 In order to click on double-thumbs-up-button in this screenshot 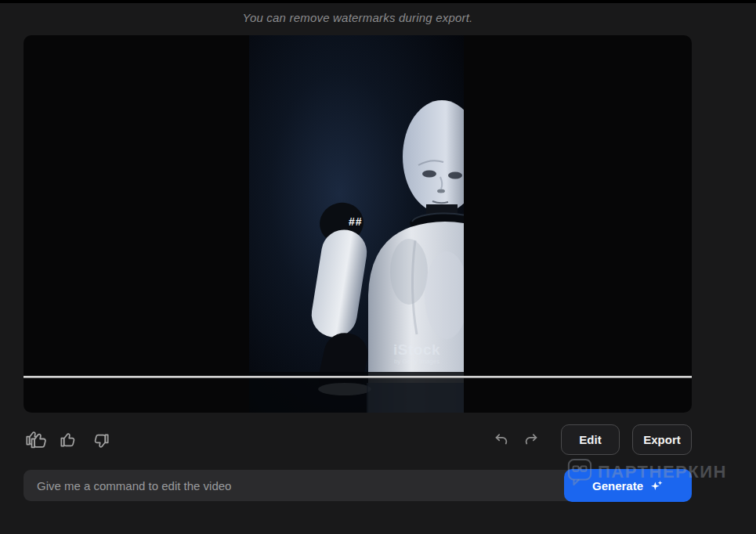, I will do `click(38, 440)`.